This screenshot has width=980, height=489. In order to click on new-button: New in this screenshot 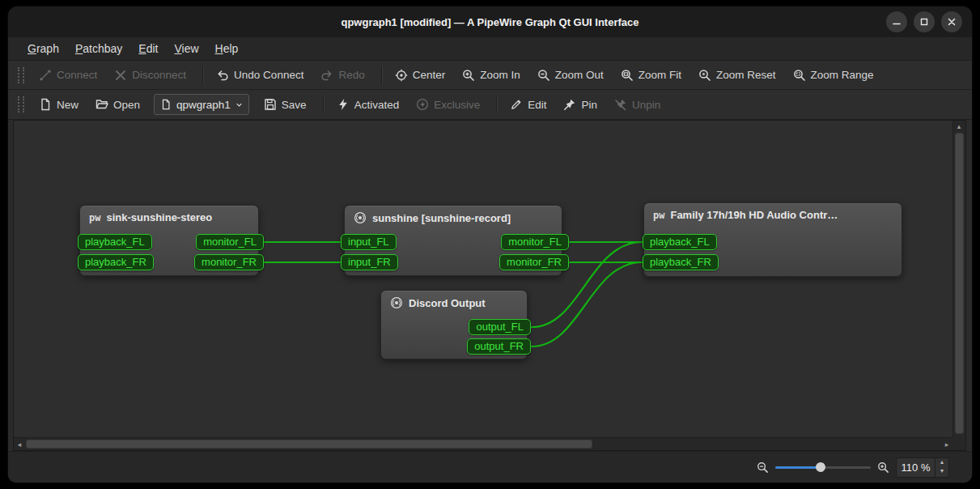, I will do `click(58, 104)`.